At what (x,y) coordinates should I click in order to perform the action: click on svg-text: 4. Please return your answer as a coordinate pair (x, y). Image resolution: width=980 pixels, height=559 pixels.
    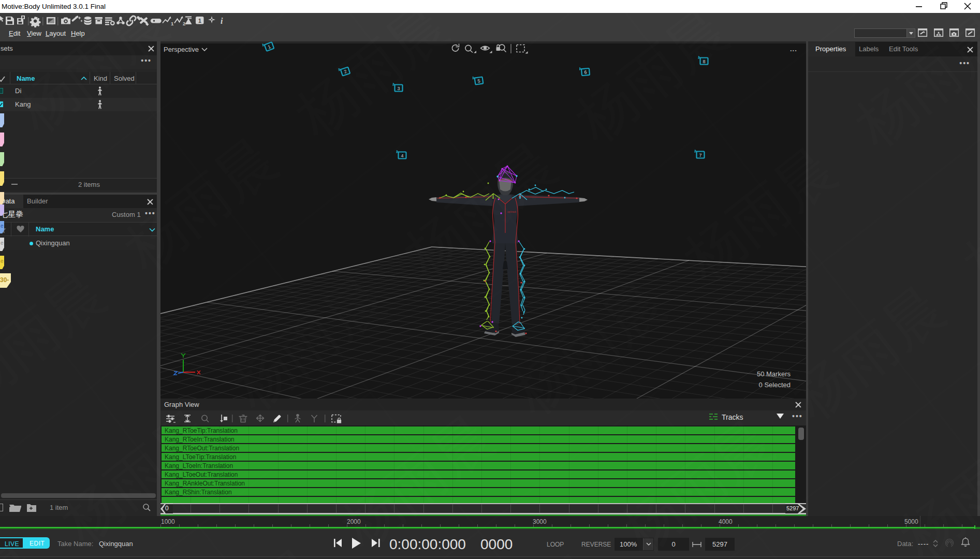
    Looking at the image, I should click on (402, 156).